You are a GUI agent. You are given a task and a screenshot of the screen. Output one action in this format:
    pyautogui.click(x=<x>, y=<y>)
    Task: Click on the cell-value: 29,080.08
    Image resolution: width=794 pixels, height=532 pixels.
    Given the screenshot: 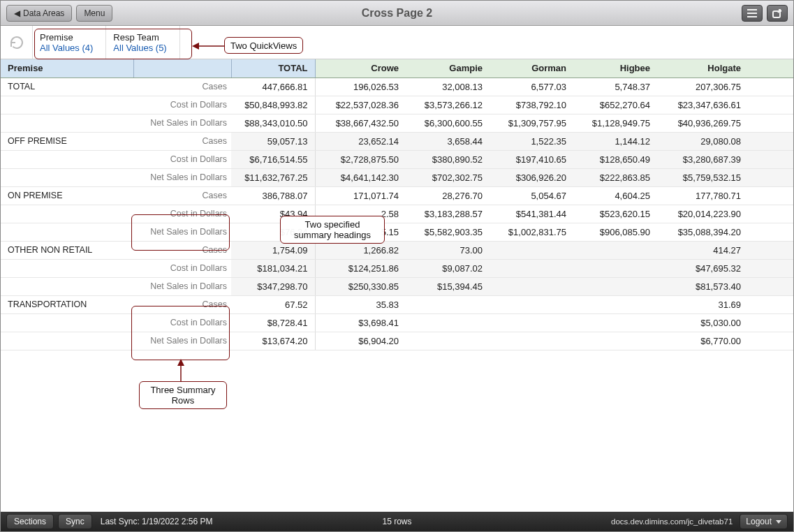 What is the action you would take?
    pyautogui.click(x=703, y=141)
    